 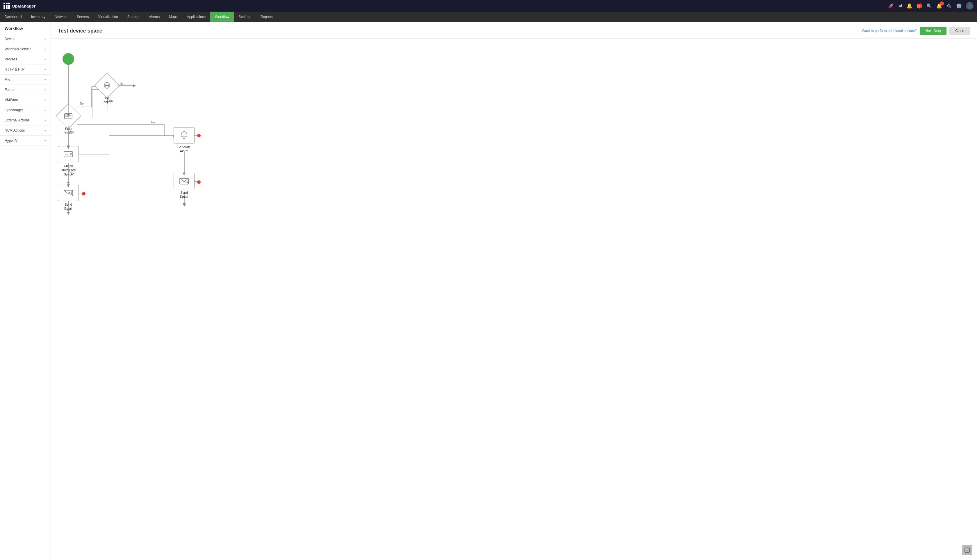 I want to click on gear-icon: ⚙️, so click(x=959, y=6).